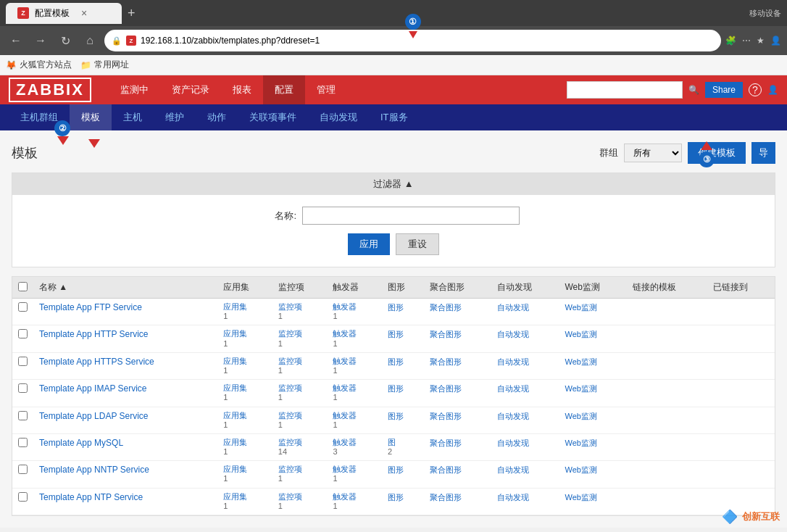 This screenshot has height=532, width=787. Describe the element at coordinates (513, 443) in the screenshot. I see `autodiscover-link-5: 自动发现` at that location.